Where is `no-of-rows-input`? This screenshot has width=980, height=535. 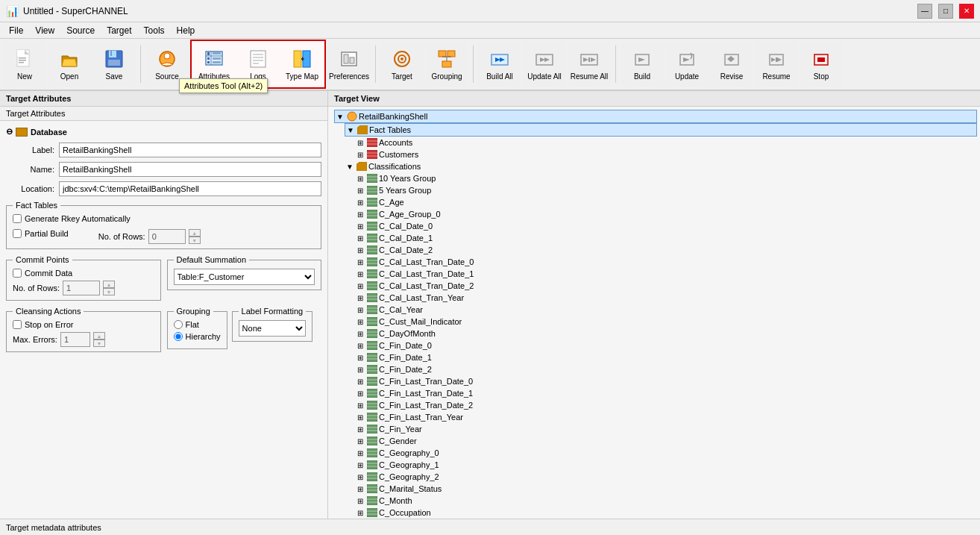
no-of-rows-input is located at coordinates (167, 237).